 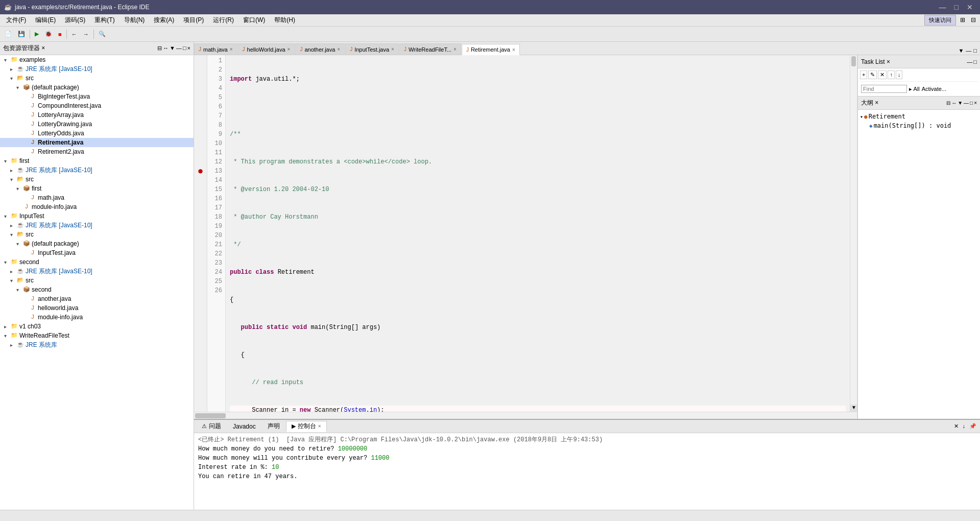 What do you see at coordinates (254, 20) in the screenshot?
I see `menu-window: 窗口(W)` at bounding box center [254, 20].